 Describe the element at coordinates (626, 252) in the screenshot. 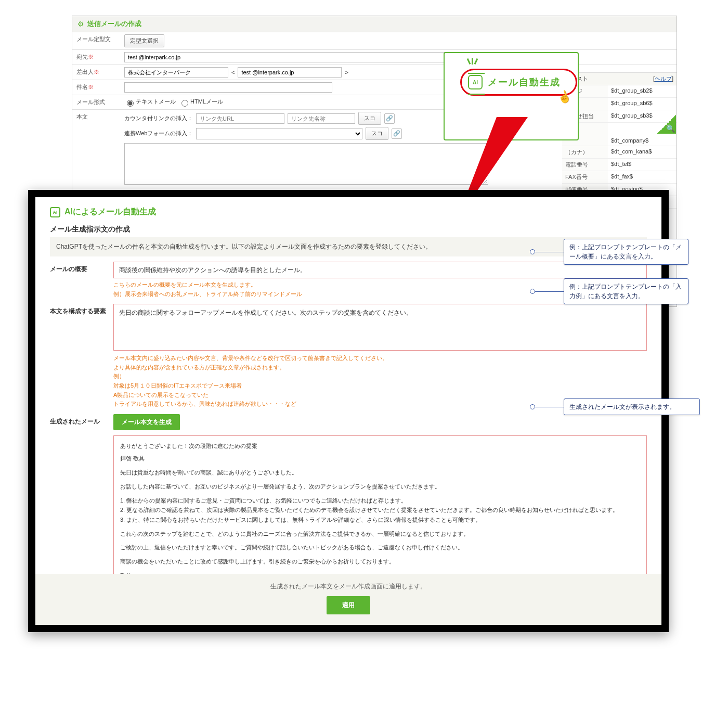

I see `callout-summary: 例：上記プロンプトテンプレートの「メール概要」にある文言を入力。` at that location.